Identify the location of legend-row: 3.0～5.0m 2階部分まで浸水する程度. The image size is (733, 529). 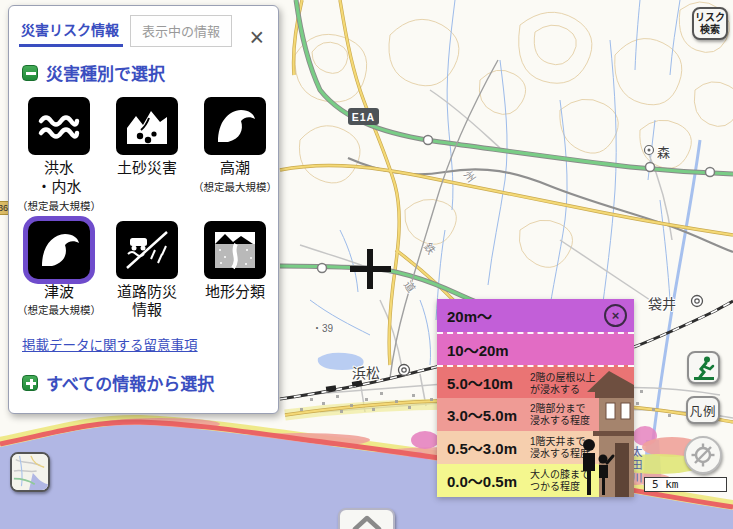
(536, 414).